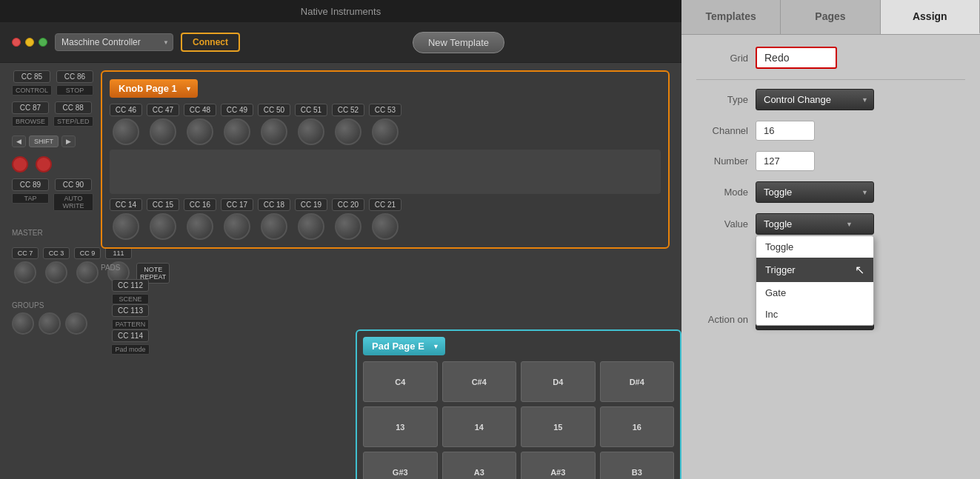 This screenshot has height=479, width=980. Describe the element at coordinates (637, 427) in the screenshot. I see `pad-label-7: 16` at that location.